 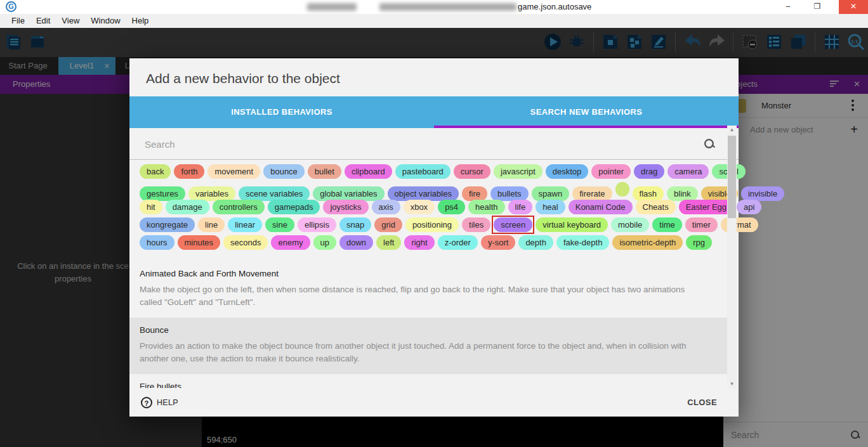 I want to click on tag-chip: positioning, so click(x=432, y=224).